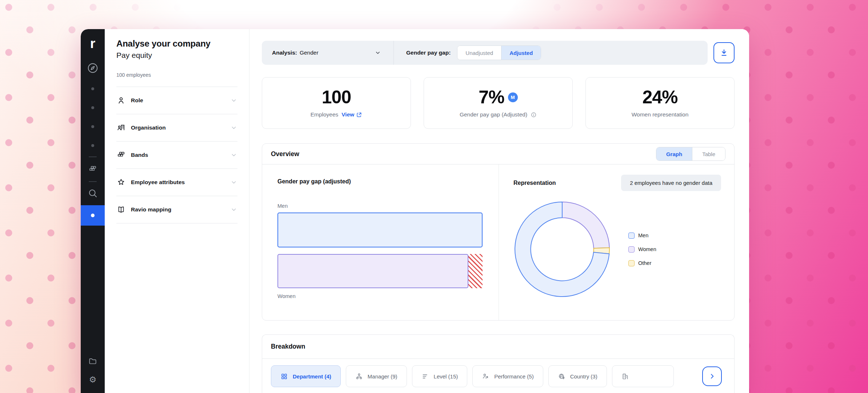 The width and height of the screenshot is (868, 393). What do you see at coordinates (380, 230) in the screenshot?
I see `men-bar` at bounding box center [380, 230].